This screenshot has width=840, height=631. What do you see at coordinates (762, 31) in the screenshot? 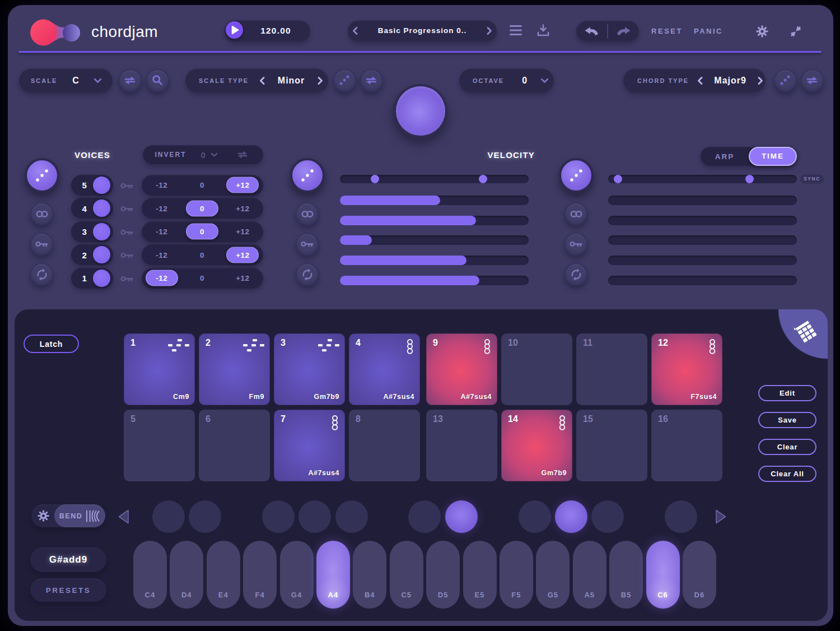
I see `settings-gear-icon` at bounding box center [762, 31].